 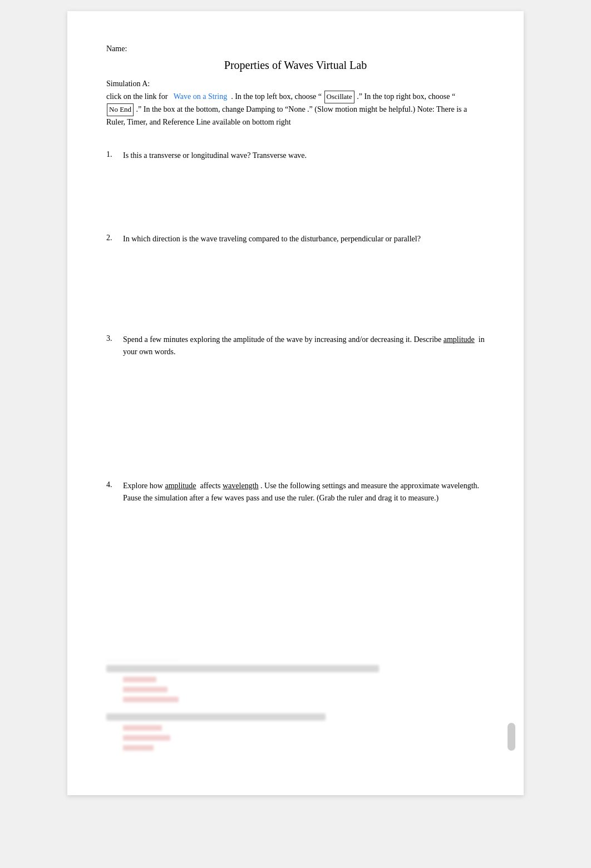 What do you see at coordinates (115, 278) in the screenshot?
I see `question-number-2: 2.` at bounding box center [115, 278].